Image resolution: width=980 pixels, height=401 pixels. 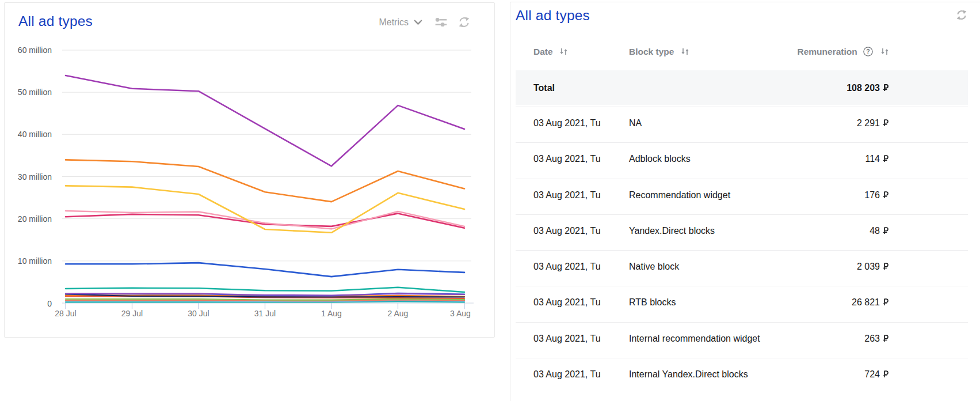 I want to click on svg-text: 30 Jul, so click(x=198, y=313).